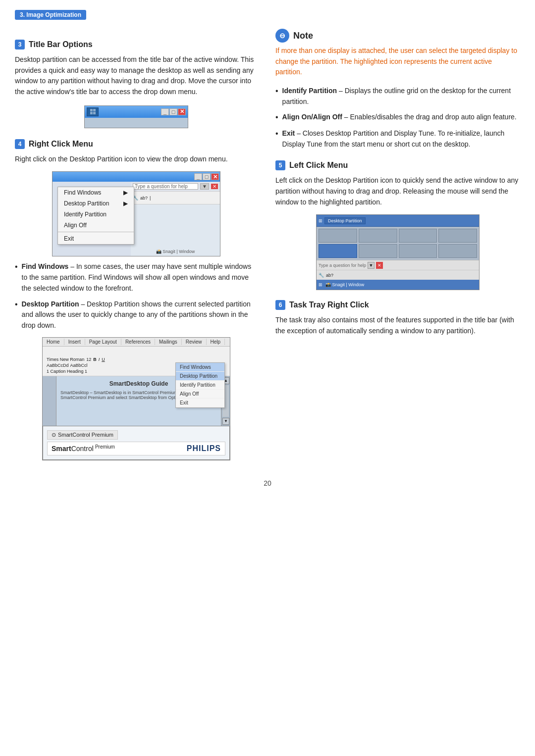 Image resolution: width=535 pixels, height=756 pixels. What do you see at coordinates (61, 144) in the screenshot?
I see `section4-title: Right Click Menu` at bounding box center [61, 144].